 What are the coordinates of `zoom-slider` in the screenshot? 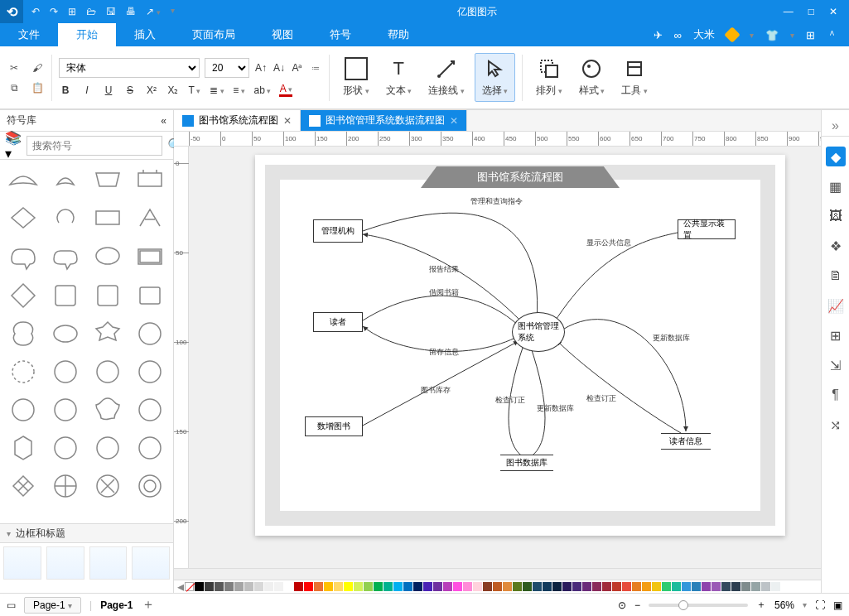 It's located at (698, 605).